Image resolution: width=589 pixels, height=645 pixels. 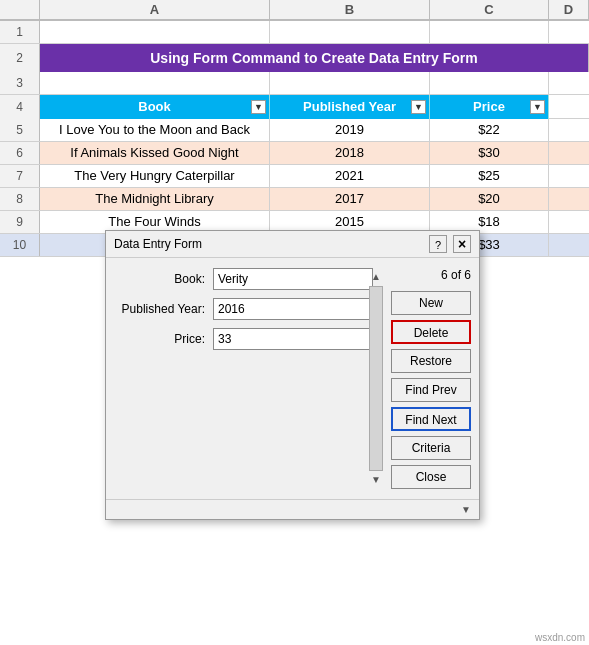 What do you see at coordinates (376, 480) in the screenshot?
I see `scroll-down-arrow: ▼` at bounding box center [376, 480].